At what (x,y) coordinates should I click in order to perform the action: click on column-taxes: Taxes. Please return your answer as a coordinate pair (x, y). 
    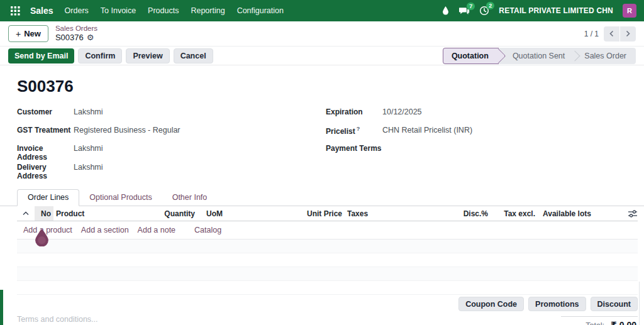
    Looking at the image, I should click on (402, 214).